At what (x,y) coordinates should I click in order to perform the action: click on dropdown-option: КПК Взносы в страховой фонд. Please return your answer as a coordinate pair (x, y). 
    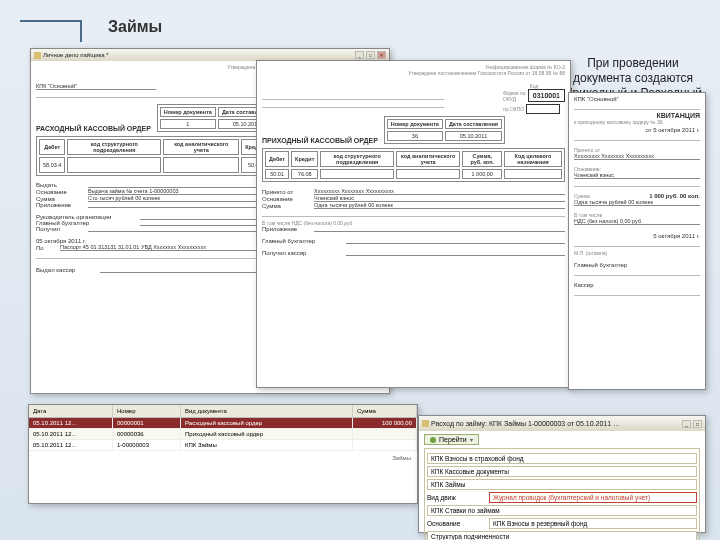
    Looking at the image, I should click on (562, 458).